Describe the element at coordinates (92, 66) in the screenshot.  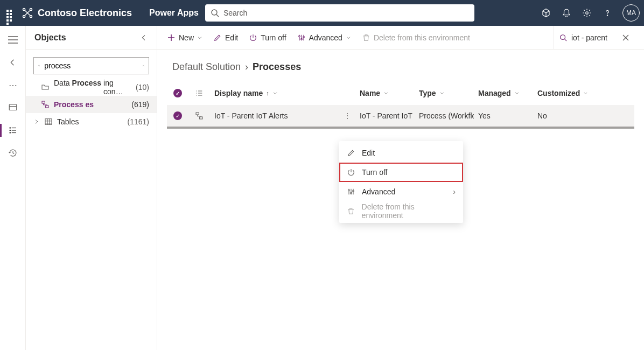
I see `objects-search-input` at that location.